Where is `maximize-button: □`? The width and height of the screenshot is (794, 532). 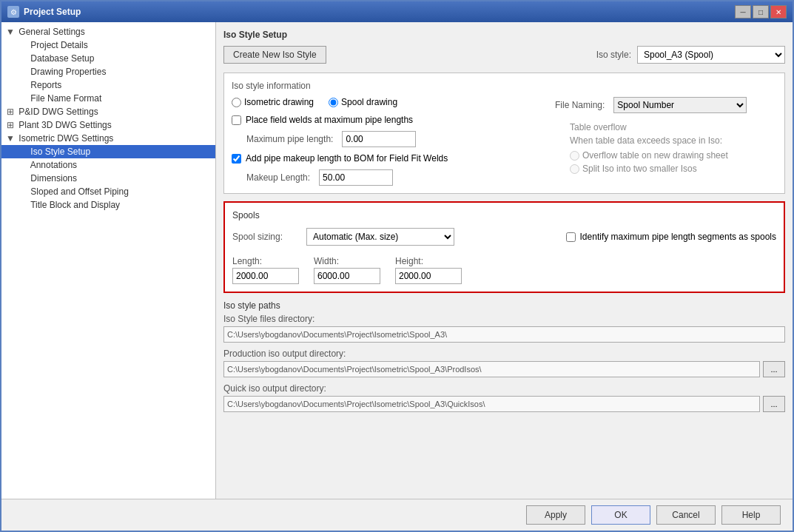 maximize-button: □ is located at coordinates (761, 12).